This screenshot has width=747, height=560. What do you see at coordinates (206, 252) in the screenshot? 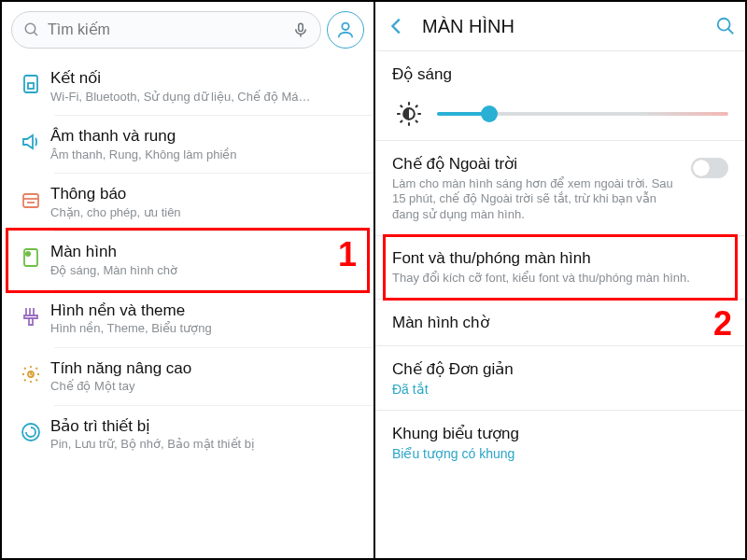
I see `row-title: Màn hình` at bounding box center [206, 252].